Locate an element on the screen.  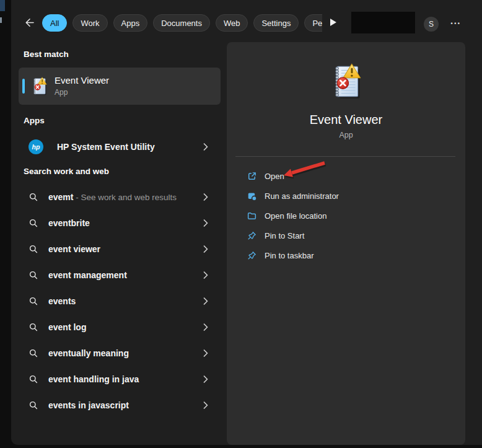
suggestion-label: evemt - See work and web results is located at coordinates (113, 197).